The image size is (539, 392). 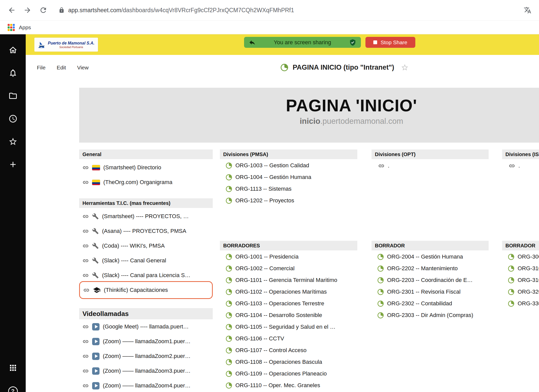 I want to click on org-label: ORG-1107 -- Control Acceso, so click(x=271, y=350).